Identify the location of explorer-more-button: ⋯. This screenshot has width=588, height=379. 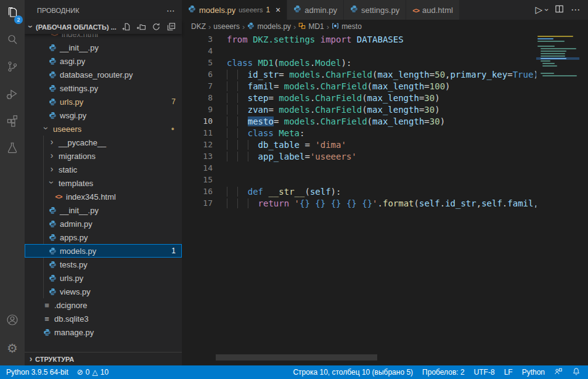
(171, 10).